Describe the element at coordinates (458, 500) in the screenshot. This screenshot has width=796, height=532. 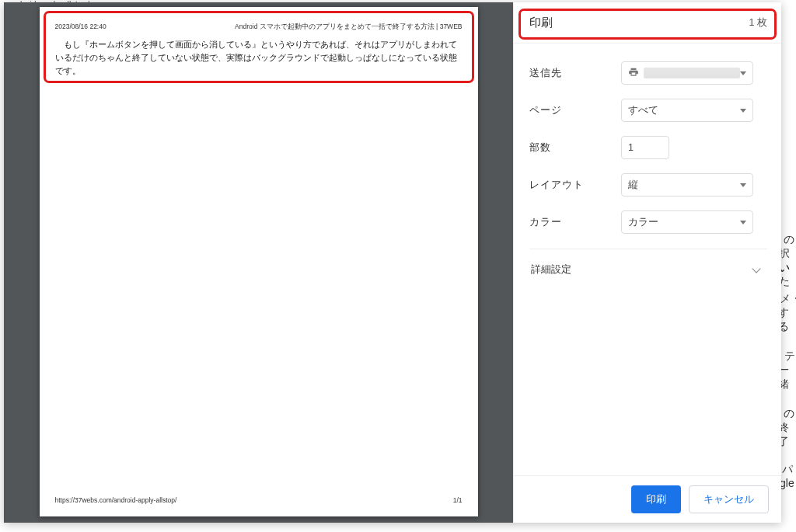
I see `preview-footer-page: 1/1` at that location.